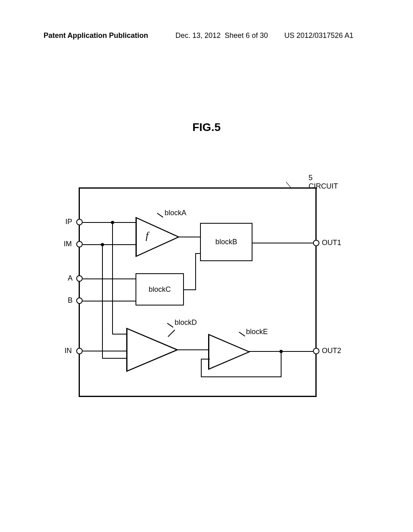  I want to click on block-c: blockC, so click(160, 289).